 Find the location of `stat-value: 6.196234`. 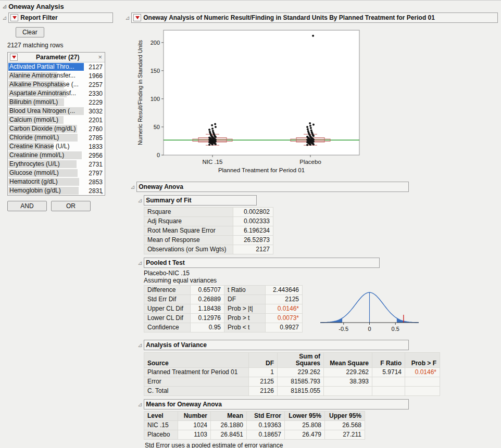

stat-value: 6.196234 is located at coordinates (253, 231).